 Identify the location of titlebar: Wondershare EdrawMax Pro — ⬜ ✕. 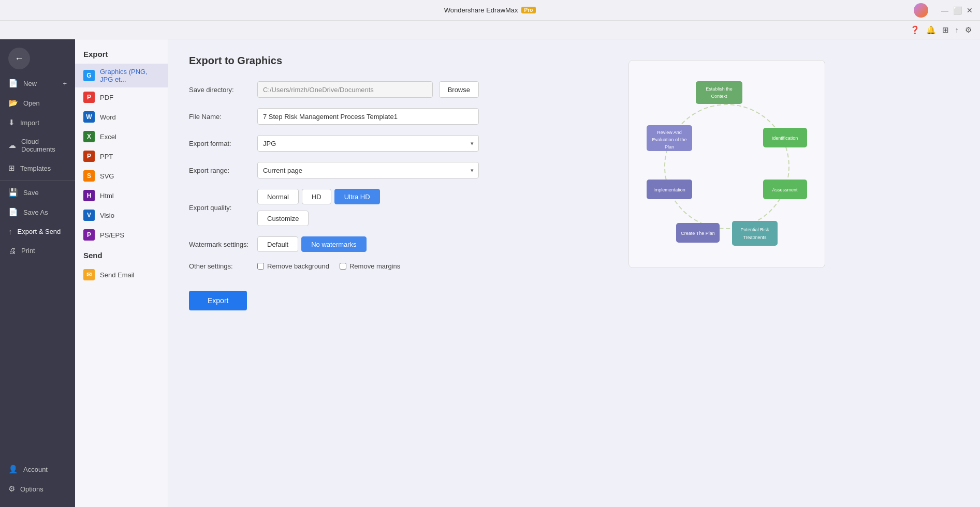
(490, 10).